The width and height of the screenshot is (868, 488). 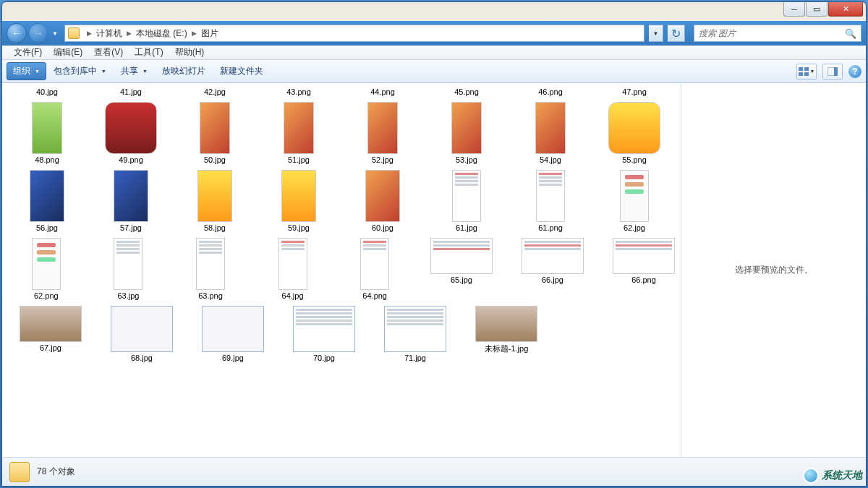 What do you see at coordinates (131, 201) in the screenshot?
I see `file-item: 57.jpg` at bounding box center [131, 201].